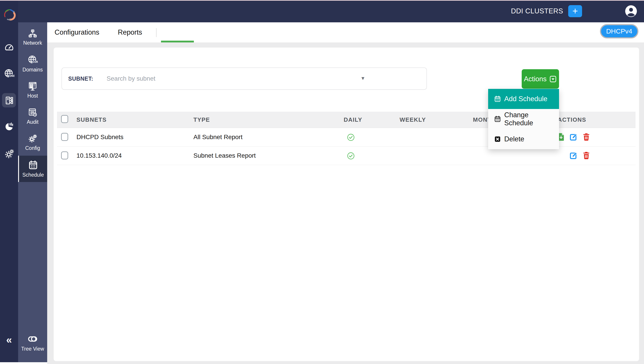 The image size is (644, 364). What do you see at coordinates (526, 99) in the screenshot?
I see `menu-item-label: Add Schedule` at bounding box center [526, 99].